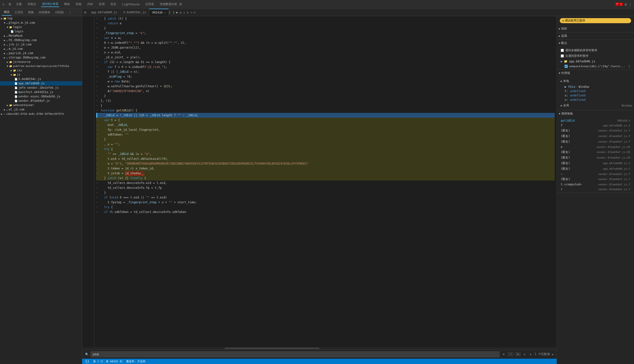 This screenshot has width=634, height=364. What do you see at coordinates (50, 4) in the screenshot?
I see `tab-sources: 源代码/来源` at bounding box center [50, 4].